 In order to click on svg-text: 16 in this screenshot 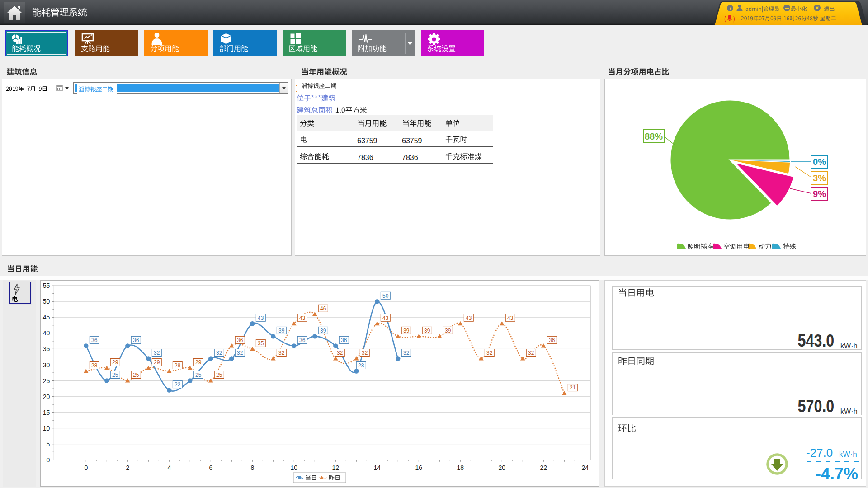, I will do `click(419, 468)`.